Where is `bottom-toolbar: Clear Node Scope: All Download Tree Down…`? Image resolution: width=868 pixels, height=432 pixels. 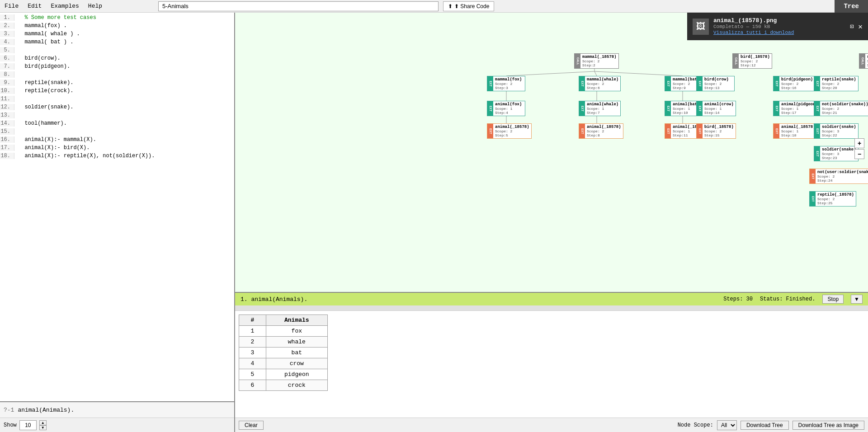
bottom-toolbar: Clear Node Scope: All Download Tree Down… is located at coordinates (552, 425).